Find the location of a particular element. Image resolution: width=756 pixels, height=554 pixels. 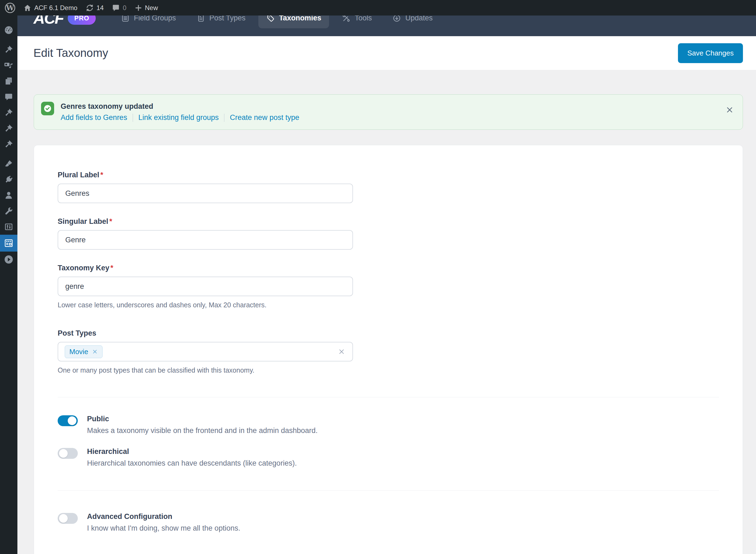

sidebar-item-pages is located at coordinates (9, 81).